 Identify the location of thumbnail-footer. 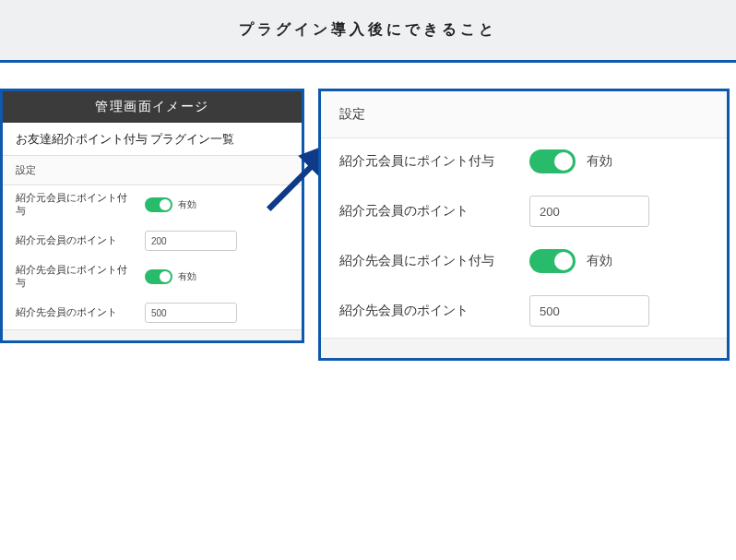
(152, 335).